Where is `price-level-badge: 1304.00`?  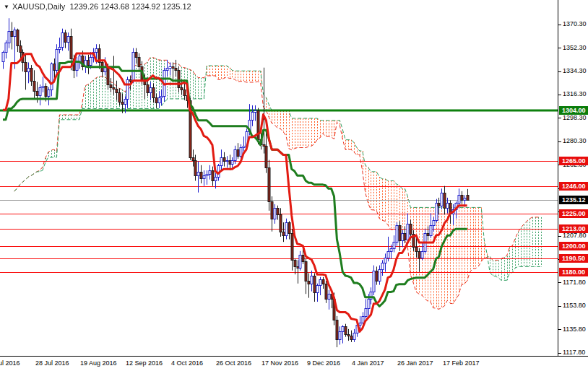
price-level-badge: 1304.00 is located at coordinates (574, 110).